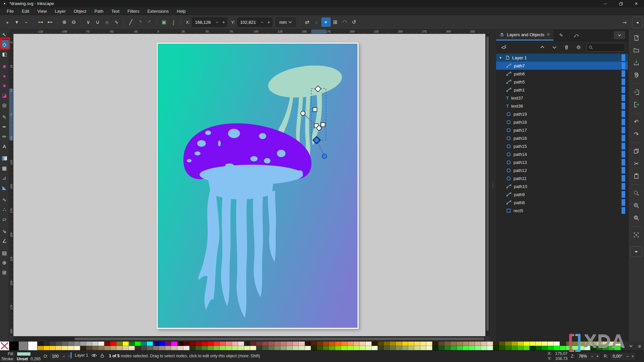  Describe the element at coordinates (636, 151) in the screenshot. I see `duplicate-button` at that location.